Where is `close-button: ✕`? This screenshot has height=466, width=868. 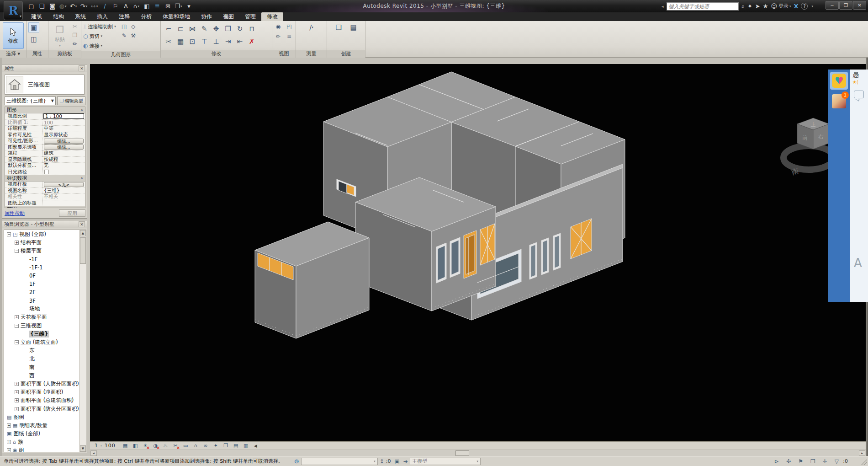
close-button: ✕ is located at coordinates (860, 5).